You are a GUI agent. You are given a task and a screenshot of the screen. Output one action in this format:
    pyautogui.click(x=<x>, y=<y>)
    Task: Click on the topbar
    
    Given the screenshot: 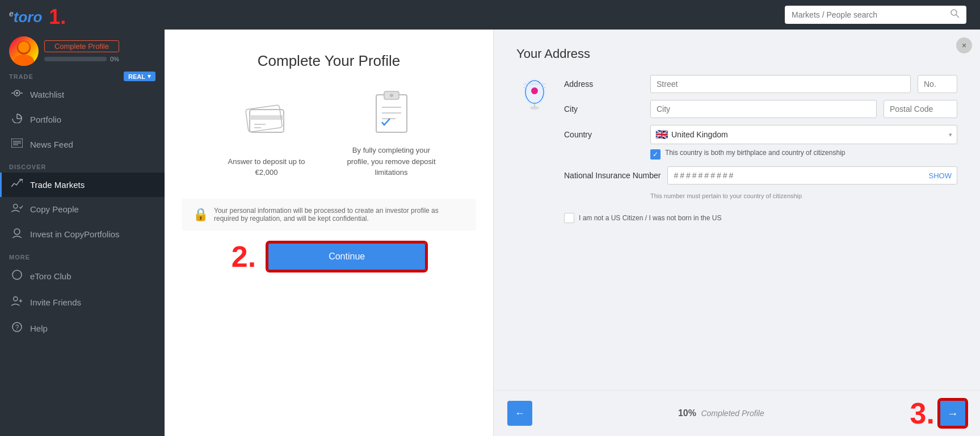 What is the action you would take?
    pyautogui.click(x=572, y=15)
    